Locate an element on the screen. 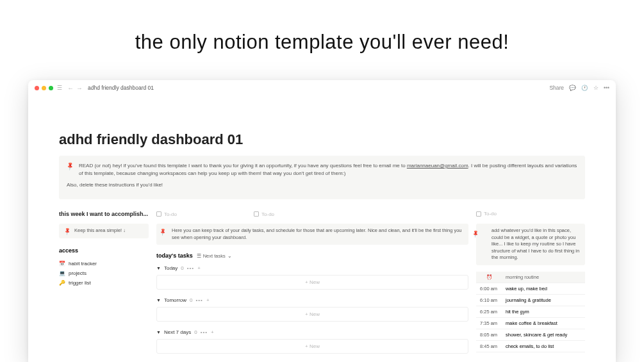 The image size is (644, 362). favorite-icon: ☆ is located at coordinates (596, 88).